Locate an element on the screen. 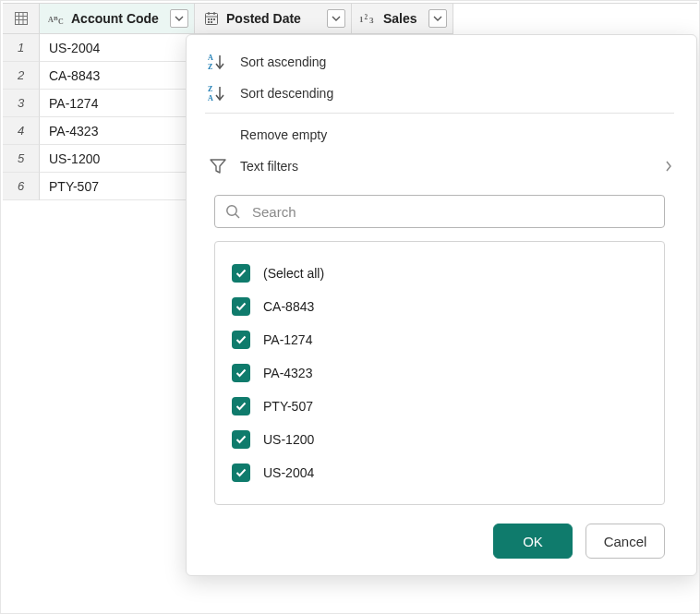 The width and height of the screenshot is (700, 614). filter-value-label: (Select all) is located at coordinates (294, 273).